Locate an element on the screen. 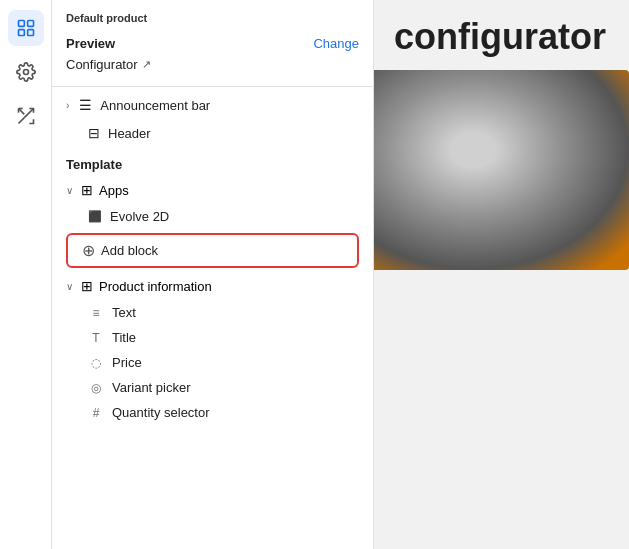 The height and width of the screenshot is (549, 629). preview-image is located at coordinates (502, 170).